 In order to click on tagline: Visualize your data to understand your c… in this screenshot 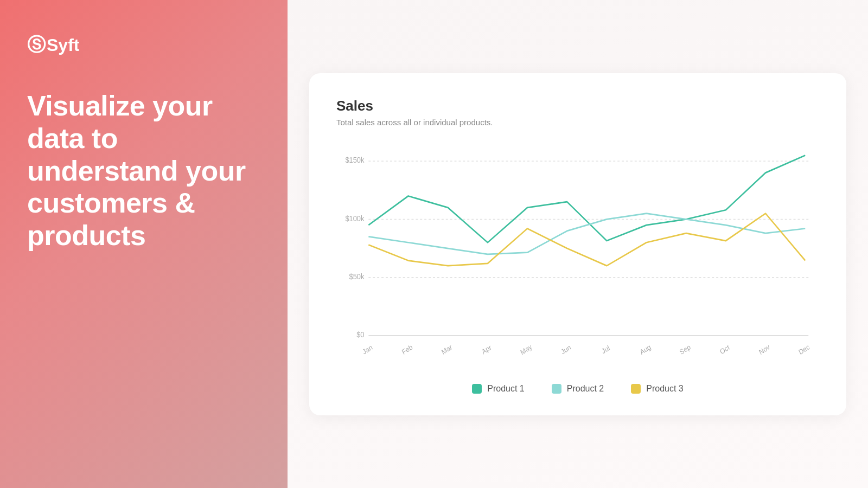, I will do `click(144, 171)`.